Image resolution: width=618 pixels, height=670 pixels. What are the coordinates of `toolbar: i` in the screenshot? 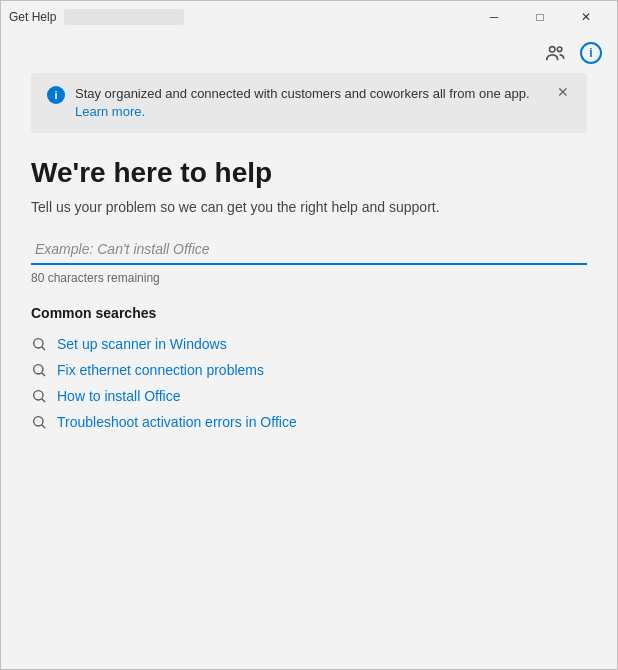 It's located at (309, 53).